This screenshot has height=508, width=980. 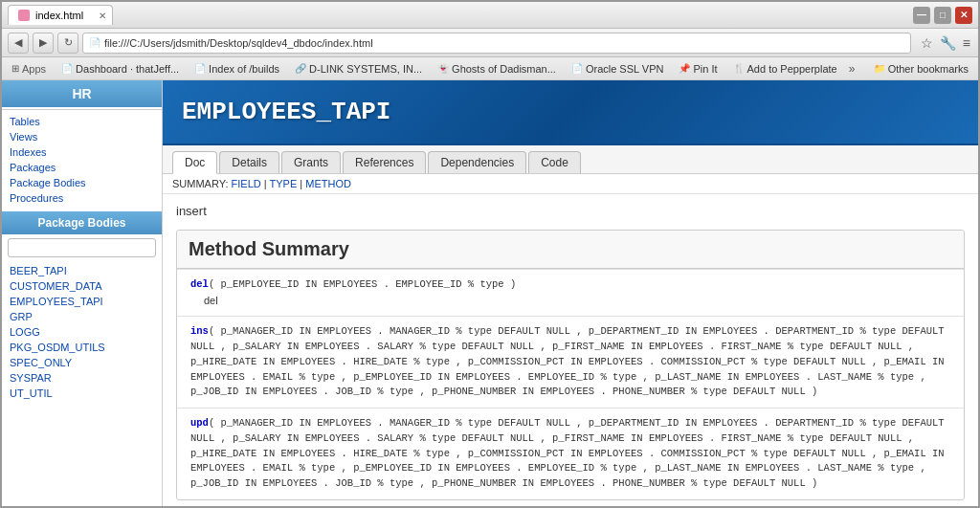 What do you see at coordinates (570, 113) in the screenshot?
I see `hero-header: EMPLOYEES_TAPI` at bounding box center [570, 113].